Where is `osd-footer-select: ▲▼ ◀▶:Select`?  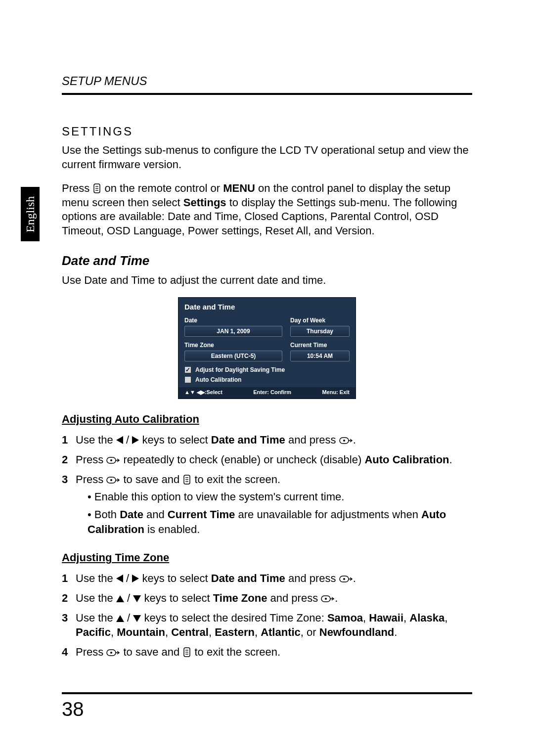 osd-footer-select: ▲▼ ◀▶:Select is located at coordinates (204, 393).